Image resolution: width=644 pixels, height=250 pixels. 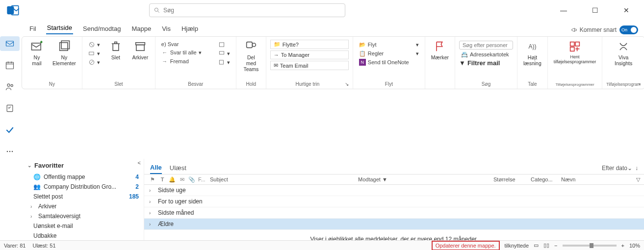 I want to click on flag-icon, so click(x=440, y=47).